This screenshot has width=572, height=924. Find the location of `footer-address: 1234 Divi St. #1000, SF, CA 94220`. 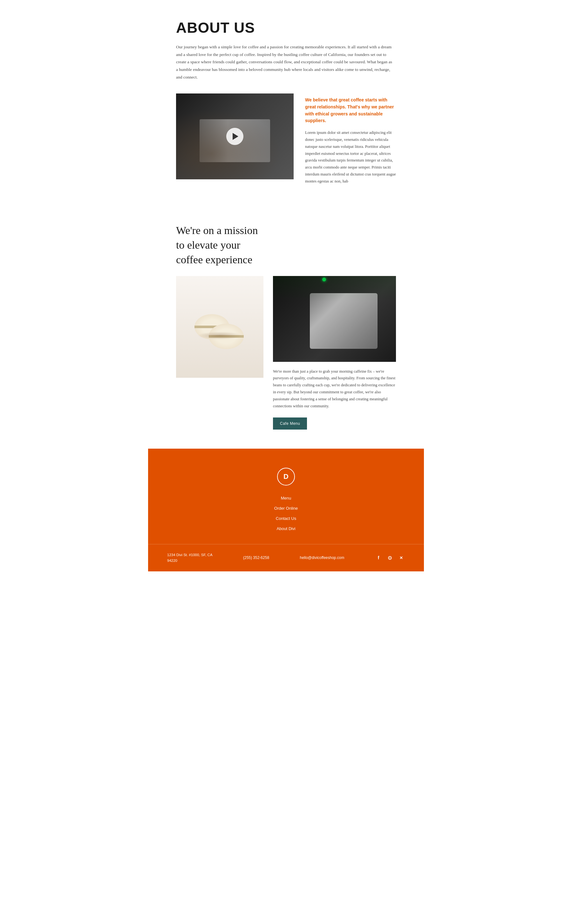

footer-address: 1234 Divi St. #1000, SF, CA 94220 is located at coordinates (190, 558).